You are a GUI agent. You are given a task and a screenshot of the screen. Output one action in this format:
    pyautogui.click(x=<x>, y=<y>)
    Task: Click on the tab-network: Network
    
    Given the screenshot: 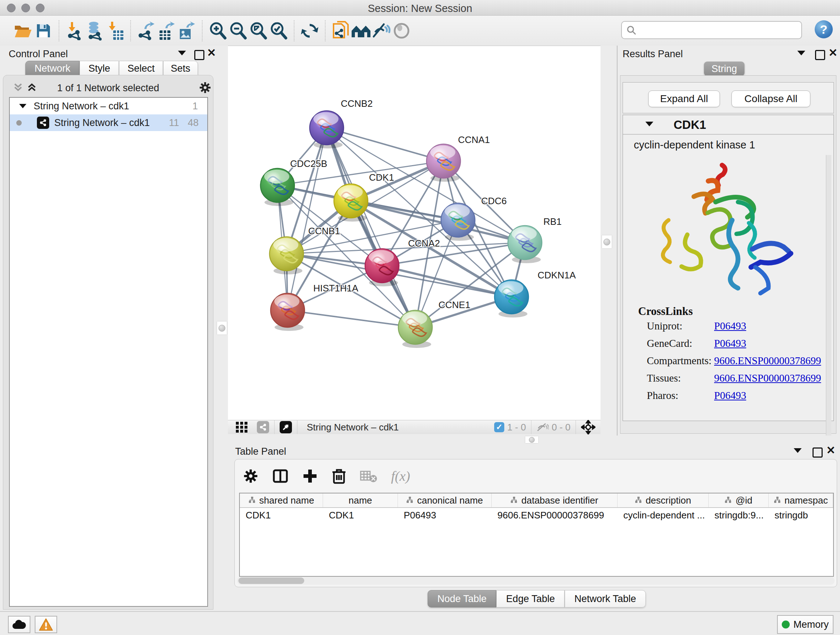 What is the action you would take?
    pyautogui.click(x=52, y=68)
    